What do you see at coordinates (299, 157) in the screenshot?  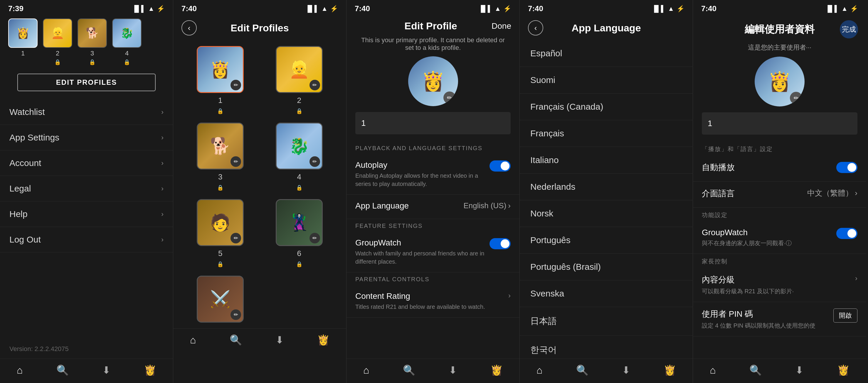 I see `profile-edit-4: 🐉 ✏ 4 🔒` at bounding box center [299, 157].